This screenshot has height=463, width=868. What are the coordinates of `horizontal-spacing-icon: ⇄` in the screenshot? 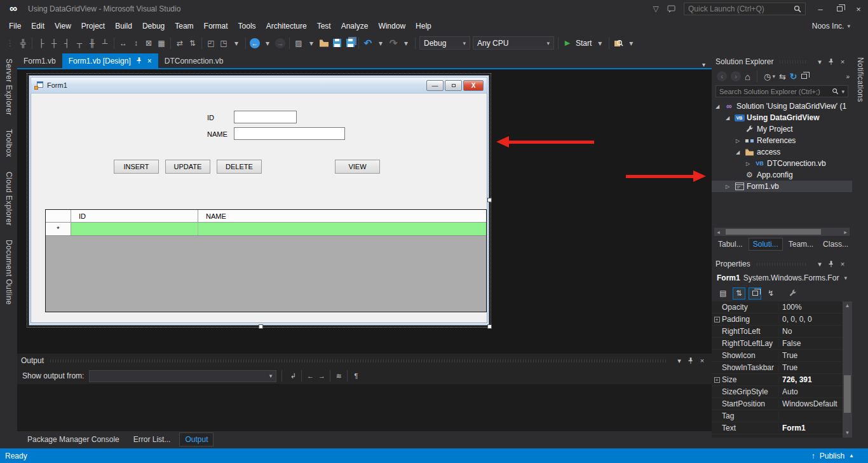 It's located at (180, 43).